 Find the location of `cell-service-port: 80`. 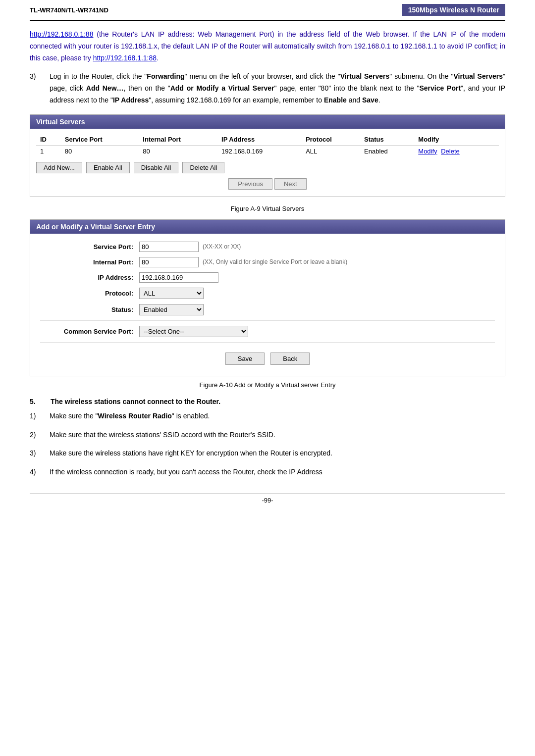

cell-service-port: 80 is located at coordinates (100, 151).